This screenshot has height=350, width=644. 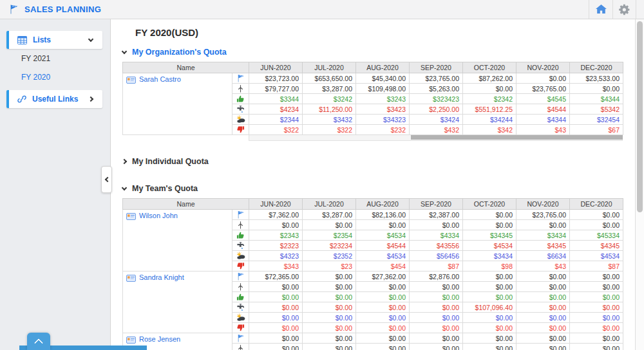 What do you see at coordinates (55, 77) in the screenshot?
I see `sidebar-item-fy2020: FY 2020` at bounding box center [55, 77].